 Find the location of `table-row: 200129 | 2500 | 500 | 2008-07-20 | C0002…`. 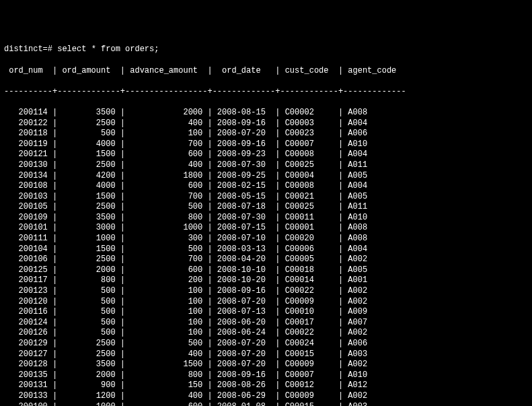

table-row: 200129 | 2500 | 500 | 2008-07-20 | C0002… is located at coordinates (266, 344).